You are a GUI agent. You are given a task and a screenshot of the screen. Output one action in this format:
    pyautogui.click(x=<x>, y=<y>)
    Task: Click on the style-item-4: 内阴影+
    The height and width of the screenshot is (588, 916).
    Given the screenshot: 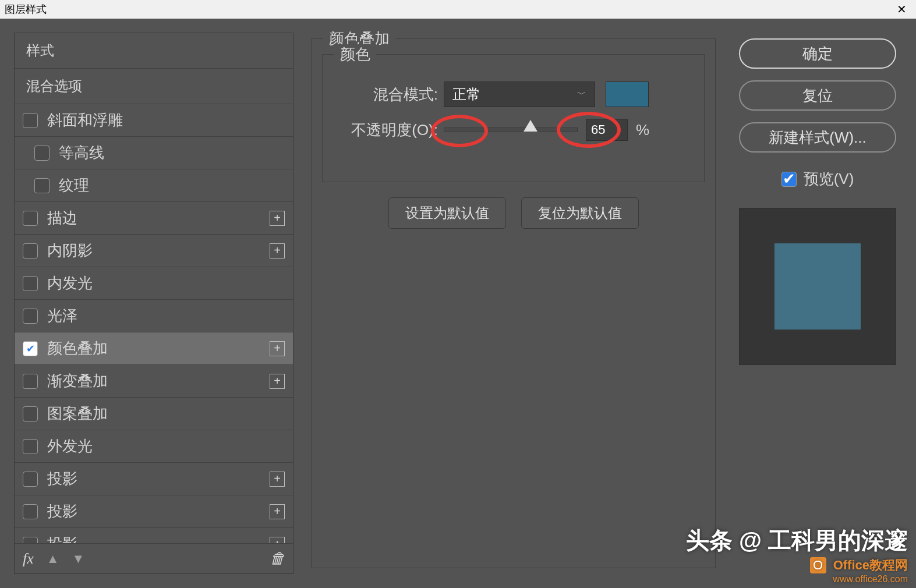 What is the action you would take?
    pyautogui.click(x=154, y=251)
    